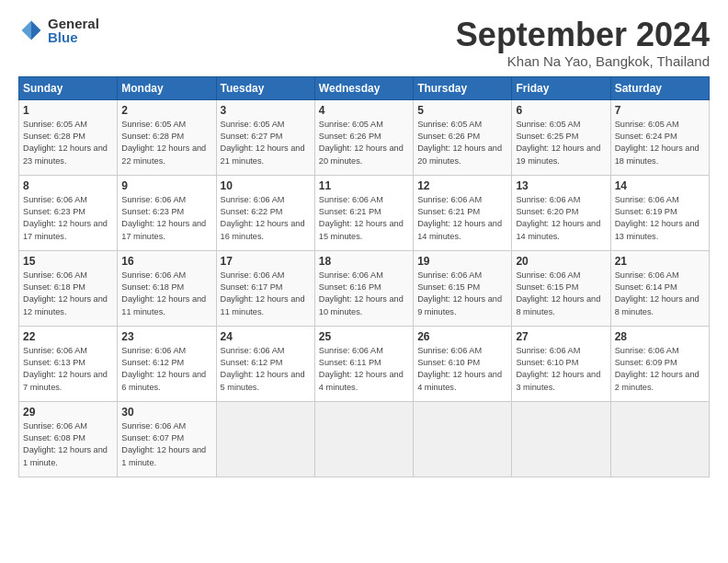 The height and width of the screenshot is (563, 728). I want to click on col-sunday: Sunday, so click(68, 88).